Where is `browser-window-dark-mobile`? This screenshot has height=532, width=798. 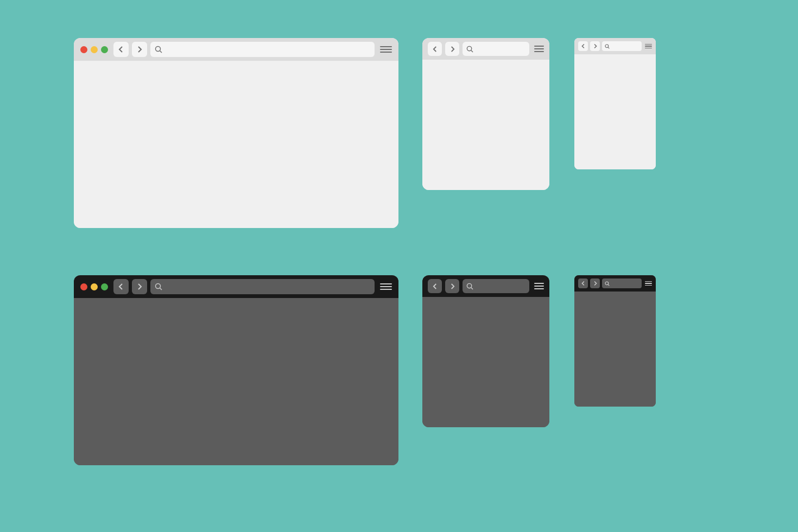
browser-window-dark-mobile is located at coordinates (615, 341).